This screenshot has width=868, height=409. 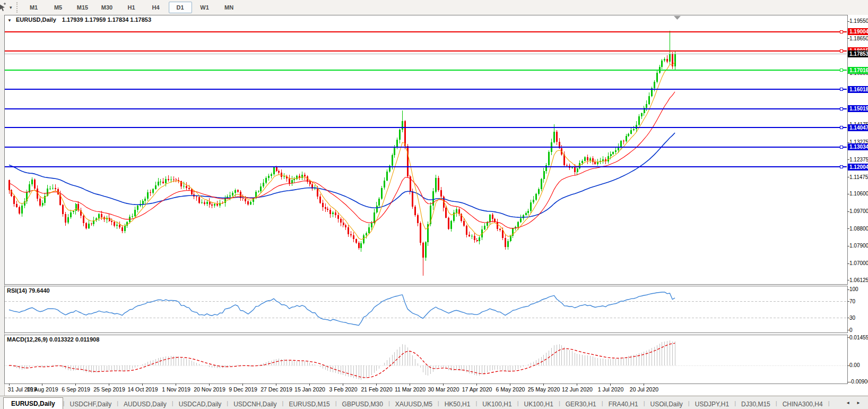 I want to click on chart-tab-bar: EURUSD,Daily|USDCHF,Daily|AUDUSD,Daily|U…, so click(x=434, y=403).